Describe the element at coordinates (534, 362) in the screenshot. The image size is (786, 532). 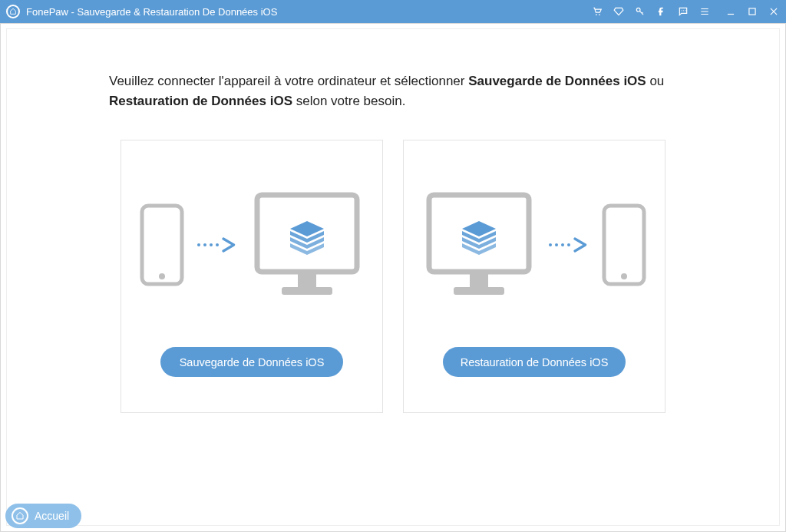
I see `restore-button: Restauration de Données iOS` at that location.